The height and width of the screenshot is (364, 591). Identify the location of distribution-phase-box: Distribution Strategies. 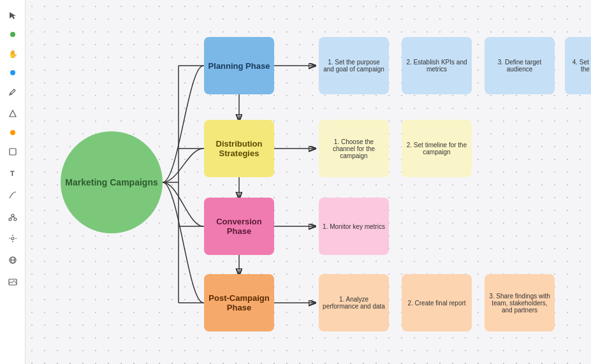
(239, 149).